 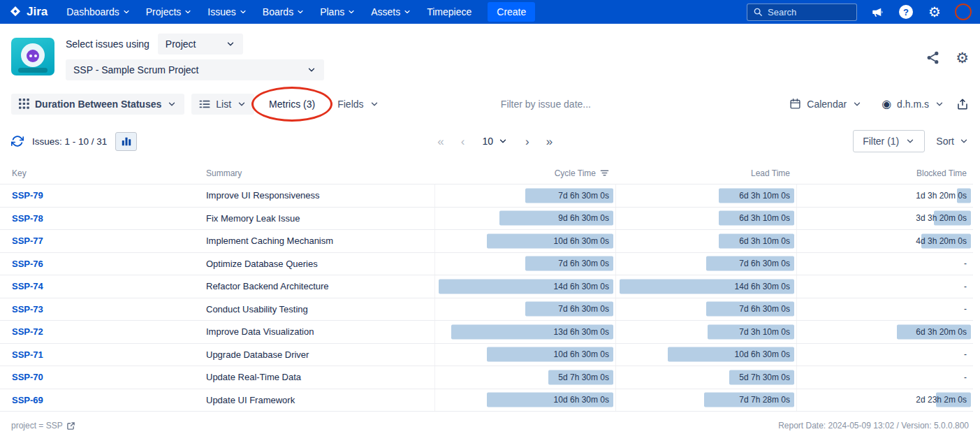 I want to click on issue-summary: Refactor Backend Architecture, so click(x=320, y=287).